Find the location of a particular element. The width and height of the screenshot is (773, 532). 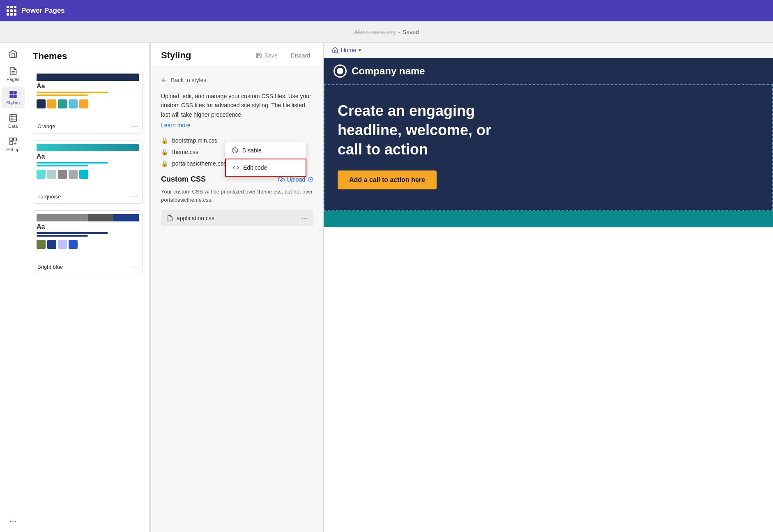

preview-hero: Create an engaging headline, welcome, or… is located at coordinates (548, 147).